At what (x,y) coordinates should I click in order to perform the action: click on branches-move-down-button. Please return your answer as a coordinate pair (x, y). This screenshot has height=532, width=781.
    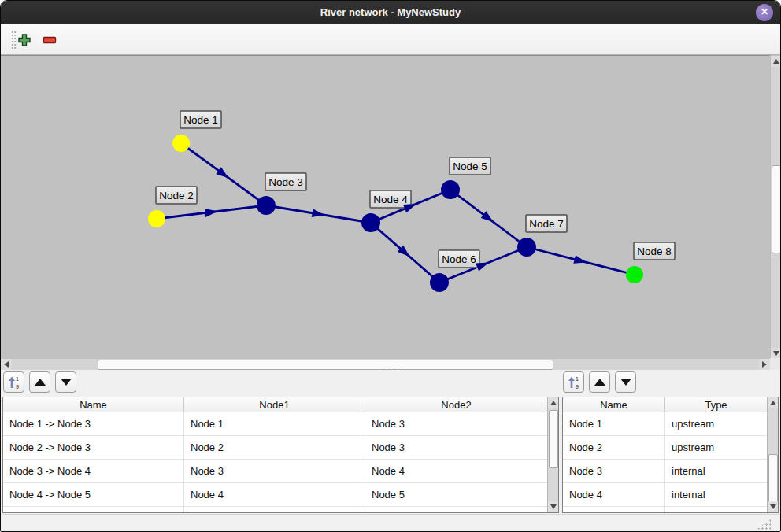
    Looking at the image, I should click on (66, 382).